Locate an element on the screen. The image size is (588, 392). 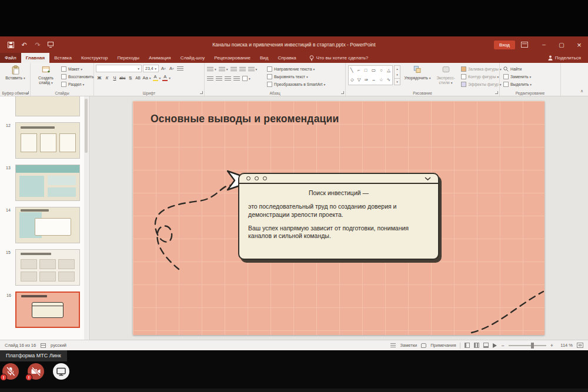
new-slide-button: Создать слайд is located at coordinates (46, 75).